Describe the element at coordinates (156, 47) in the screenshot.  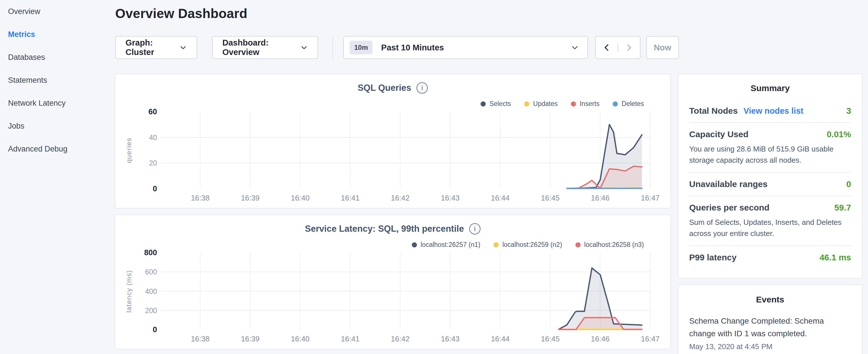
I see `graph-dropdown: Graph: Cluster` at that location.